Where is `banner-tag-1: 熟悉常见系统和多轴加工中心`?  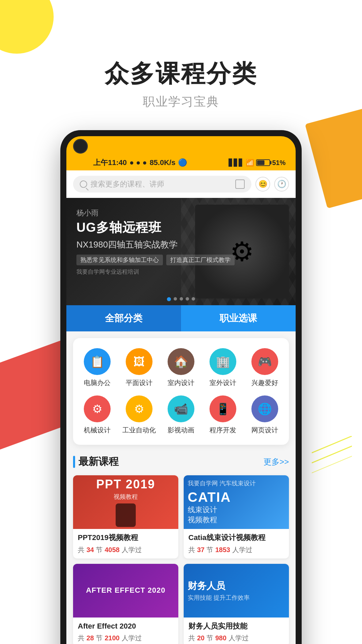
banner-tag-1: 熟悉常见系统和多轴加工中心 is located at coordinates (120, 260).